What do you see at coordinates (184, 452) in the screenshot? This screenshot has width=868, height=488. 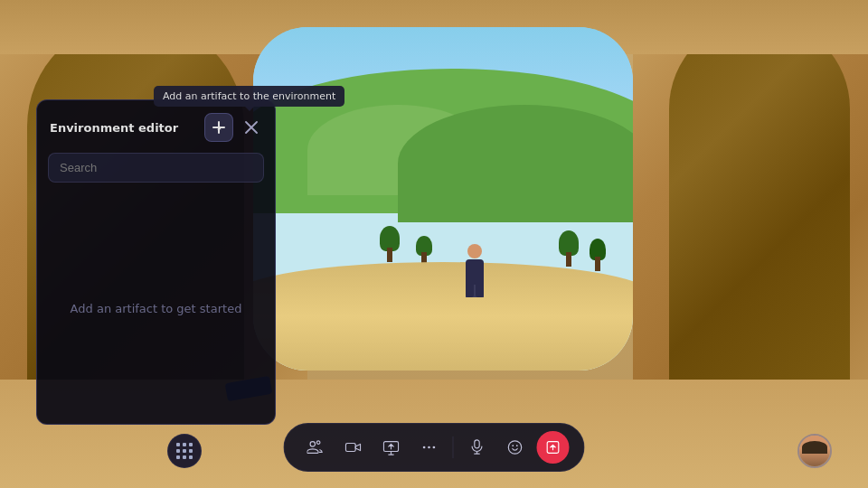 I see `apps-grid-icon` at bounding box center [184, 452].